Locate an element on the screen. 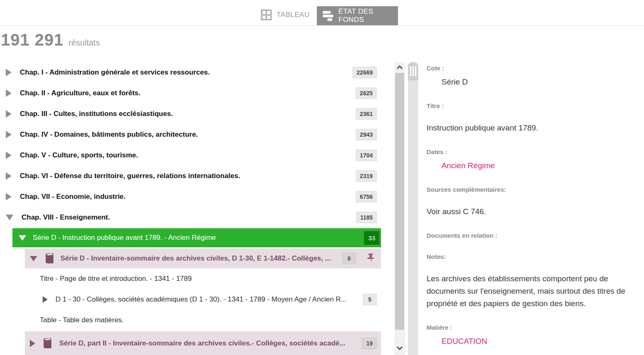  result-count-badge: 2319 is located at coordinates (366, 176).